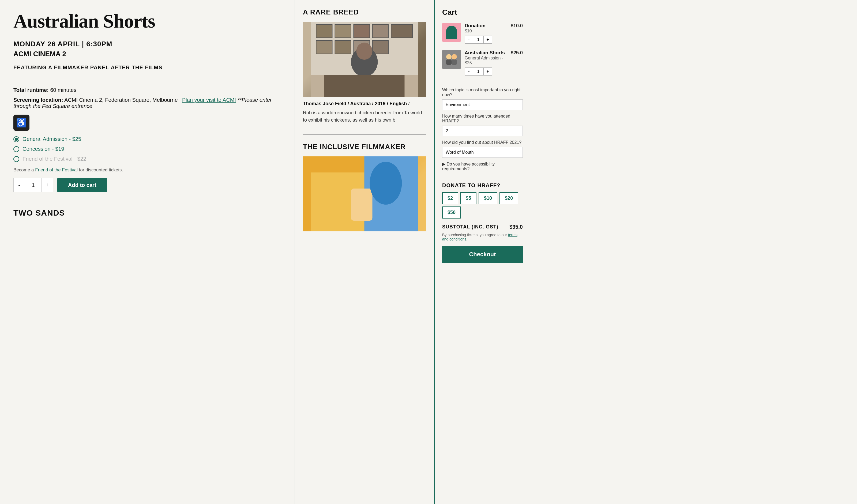 Image resolution: width=857 pixels, height=504 pixels. Describe the element at coordinates (488, 198) in the screenshot. I see `donate-btn-10: $10` at that location.